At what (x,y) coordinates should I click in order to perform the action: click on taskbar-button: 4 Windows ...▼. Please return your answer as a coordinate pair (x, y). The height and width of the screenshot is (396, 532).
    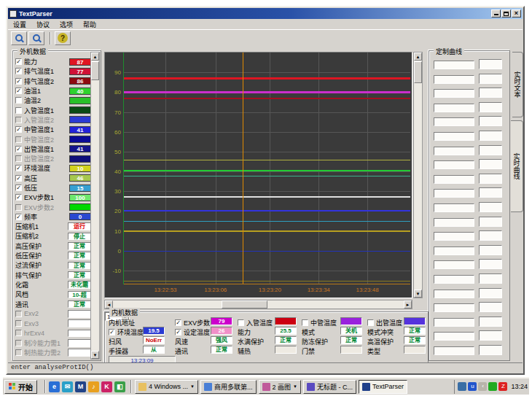
    Looking at the image, I should click on (166, 387).